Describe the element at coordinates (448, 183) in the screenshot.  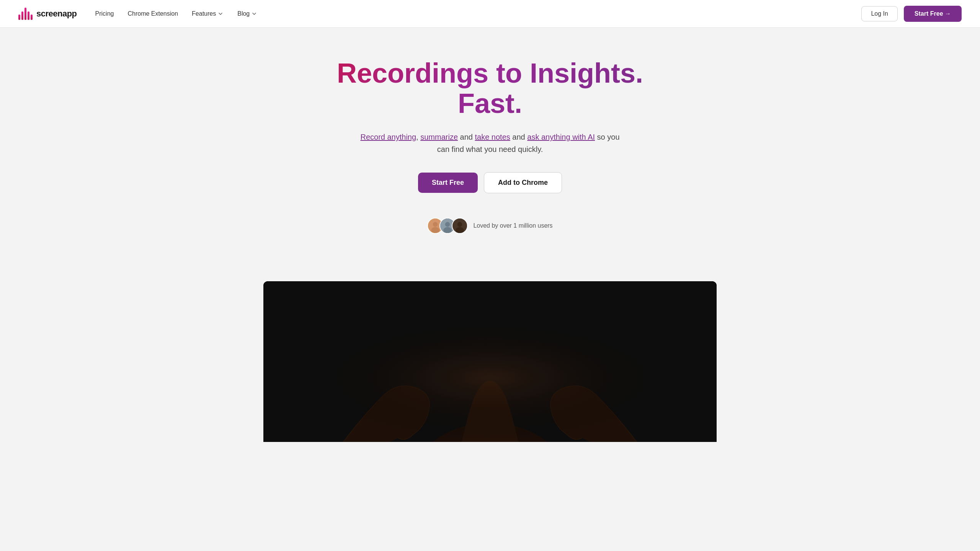
I see `start-free-hero-button: Start Free` at that location.